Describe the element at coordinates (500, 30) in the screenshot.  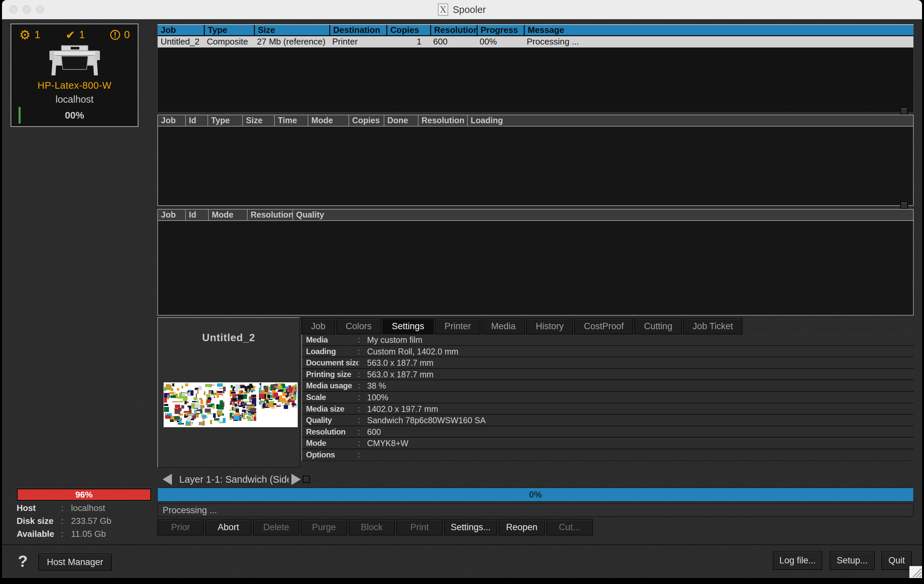
I see `column-header-progress: Progress` at that location.